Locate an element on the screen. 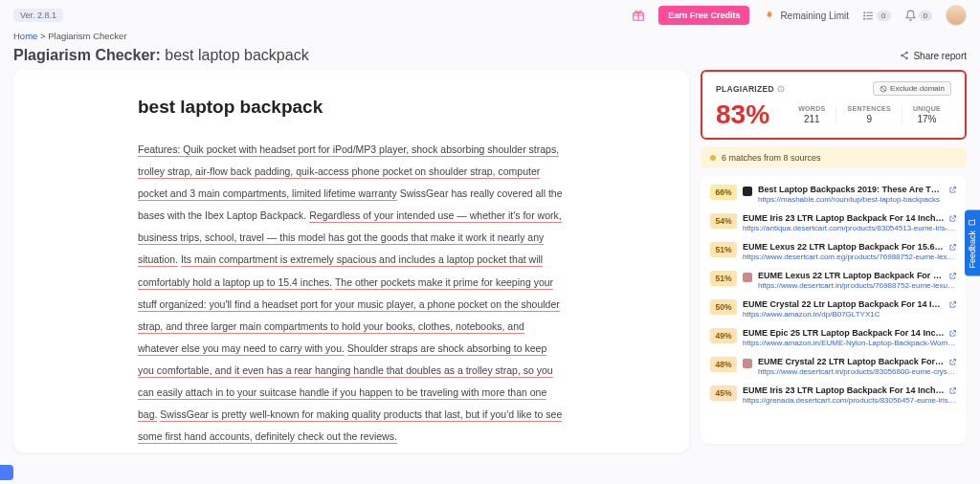 The image size is (980, 484). exclude-domain-button: Exclude domain is located at coordinates (912, 88).